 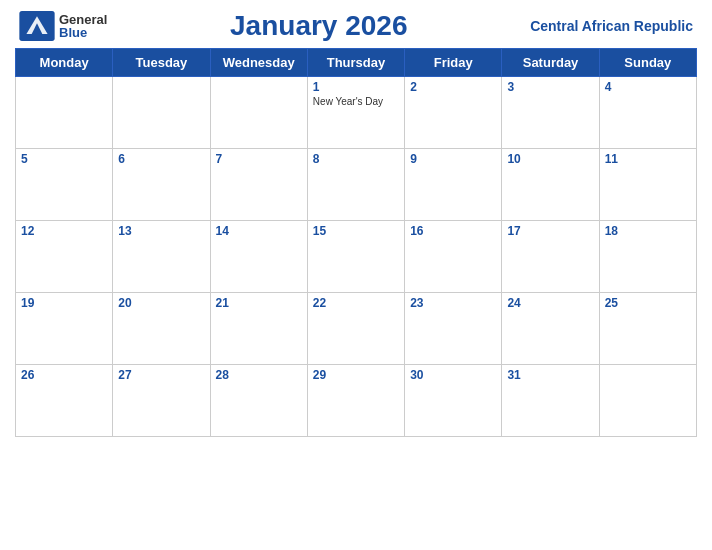 What do you see at coordinates (162, 63) in the screenshot?
I see `col-tuesday: Tuesday` at bounding box center [162, 63].